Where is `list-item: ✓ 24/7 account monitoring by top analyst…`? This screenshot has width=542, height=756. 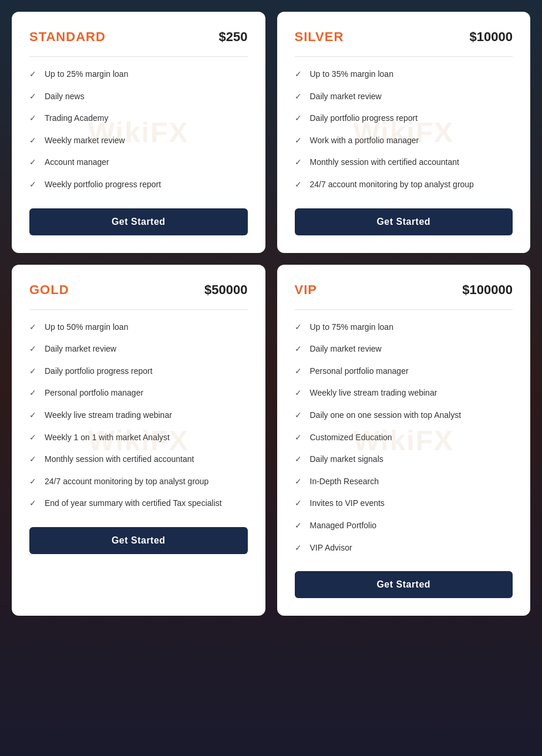
list-item: ✓ 24/7 account monitoring by top analyst… is located at coordinates (404, 185).